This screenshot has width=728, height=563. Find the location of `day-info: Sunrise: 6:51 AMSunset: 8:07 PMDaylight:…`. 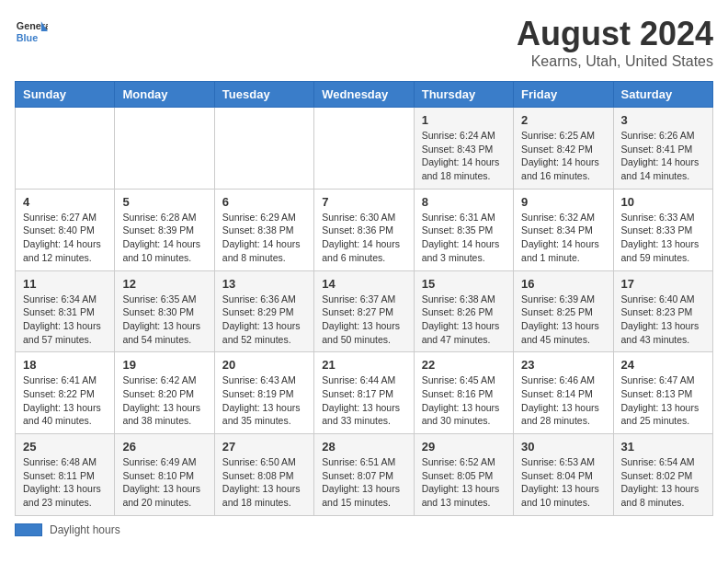

day-info: Sunrise: 6:51 AMSunset: 8:07 PMDaylight:… is located at coordinates (364, 482).